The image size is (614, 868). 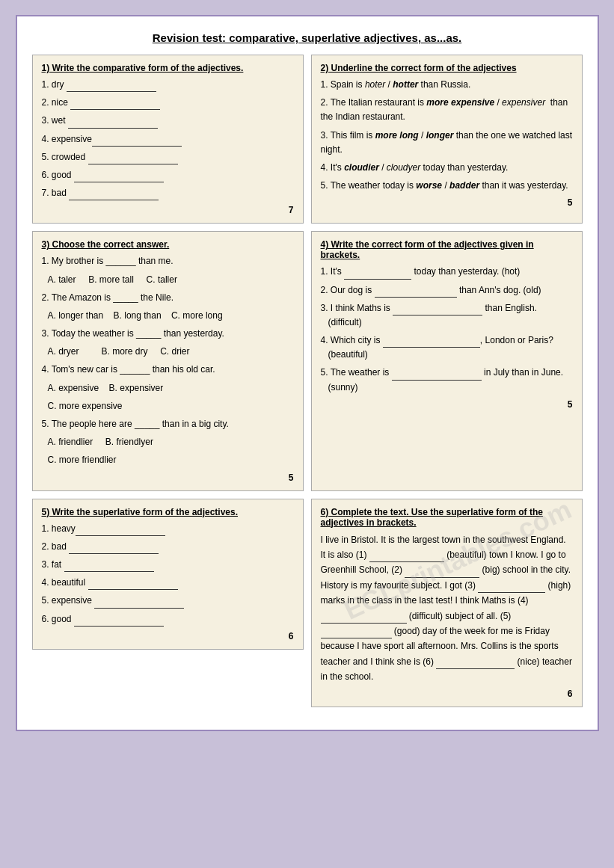 What do you see at coordinates (171, 389) in the screenshot?
I see `section3-opts4a: A. expensive B. expensiver` at bounding box center [171, 389].